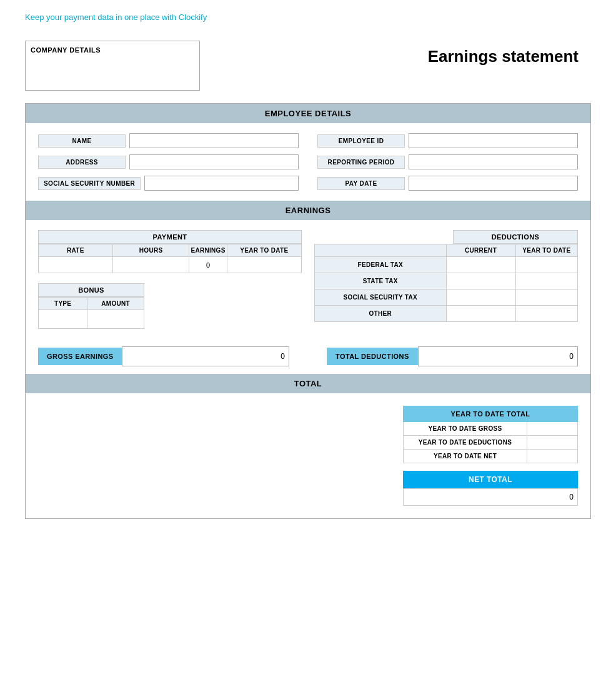 The height and width of the screenshot is (699, 616). I want to click on payment-earnings-value: 0, so click(208, 265).